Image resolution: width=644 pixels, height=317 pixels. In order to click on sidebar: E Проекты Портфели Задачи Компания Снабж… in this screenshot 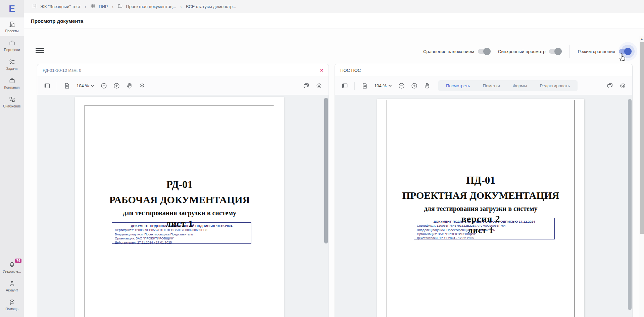, I will do `click(12, 158)`.